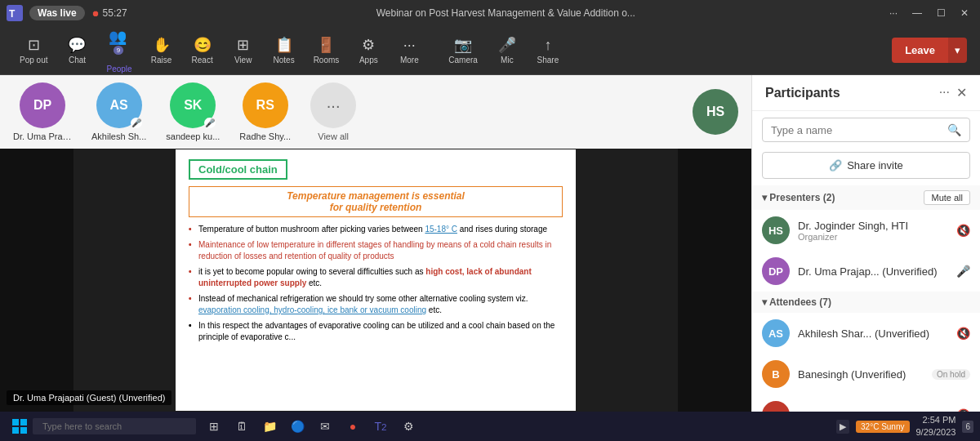 This screenshot has width=980, height=441. Describe the element at coordinates (873, 333) in the screenshot. I see `attendee-name-as: Akhilesh Shar... (Unverified)` at that location.